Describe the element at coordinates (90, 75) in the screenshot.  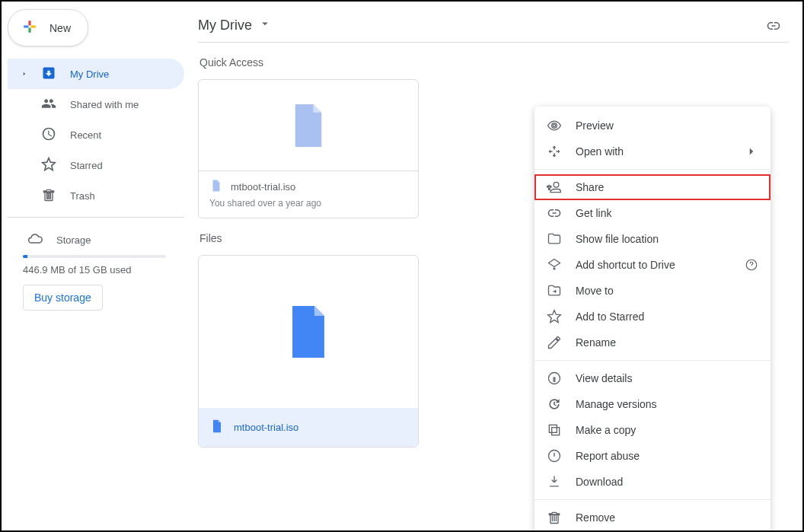
I see `sidebar-item-label: My Drive` at that location.